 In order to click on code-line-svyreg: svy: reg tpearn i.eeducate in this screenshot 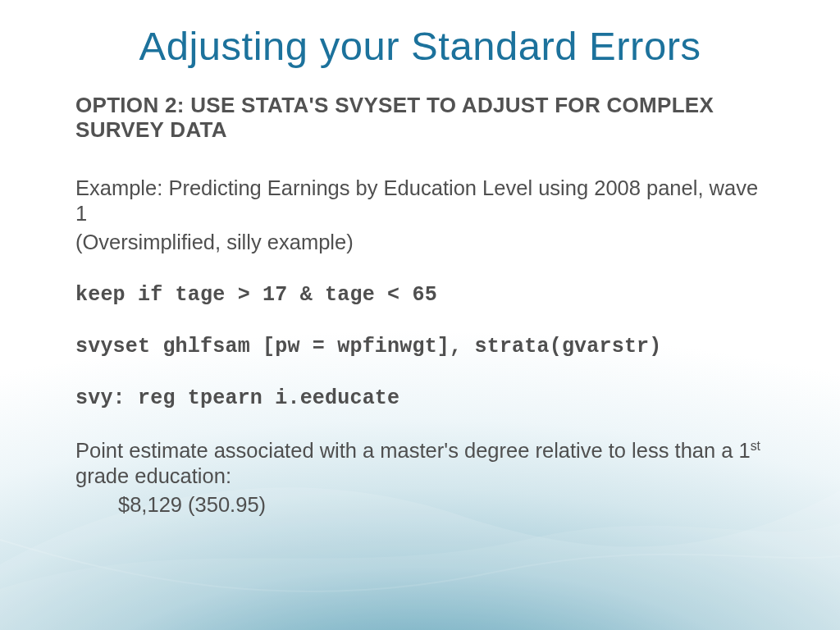, I will do `click(424, 399)`.